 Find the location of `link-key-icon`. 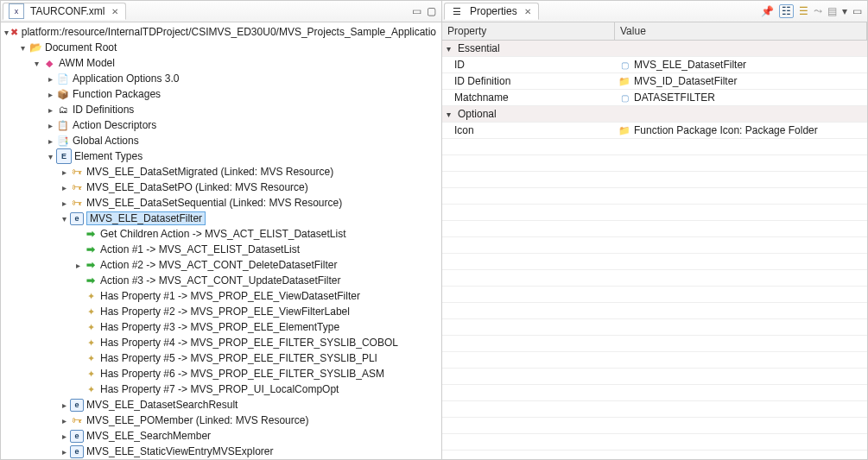

link-key-icon is located at coordinates (77, 420).